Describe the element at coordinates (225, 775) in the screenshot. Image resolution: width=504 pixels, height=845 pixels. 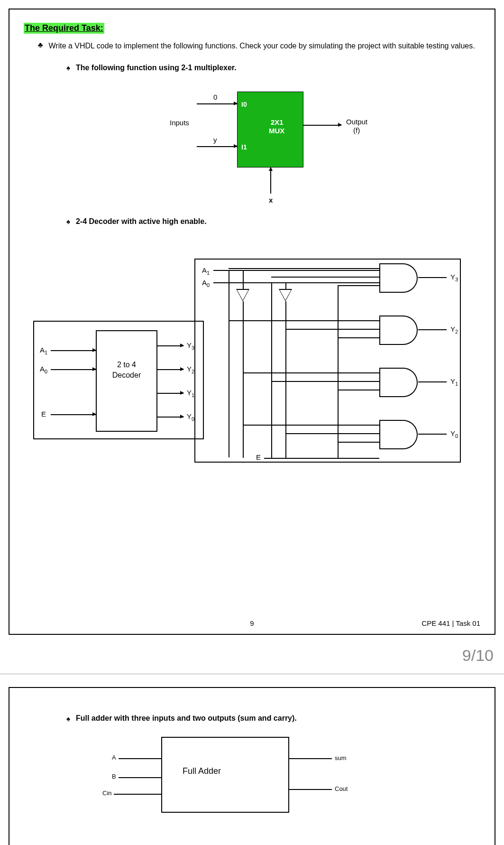
I see `fulladder-box` at that location.